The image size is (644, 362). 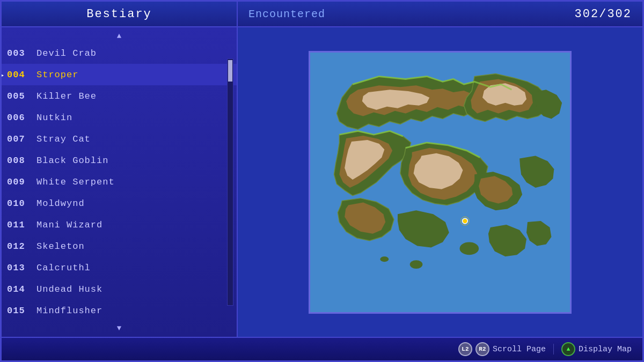 What do you see at coordinates (119, 139) in the screenshot?
I see `bestiary-item: 007Stray Cat` at bounding box center [119, 139].